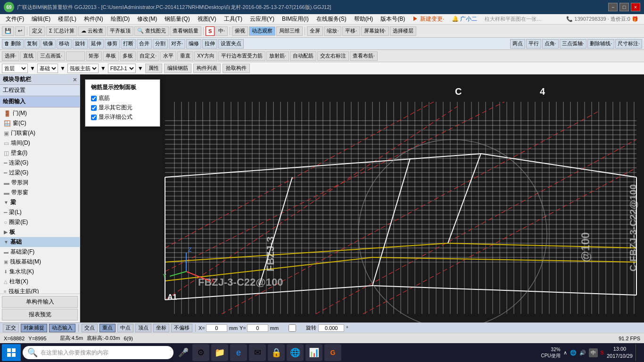 Image resolution: width=644 pixels, height=362 pixels. What do you see at coordinates (257, 353) in the screenshot?
I see `task-icon-mail: ✉` at bounding box center [257, 353].